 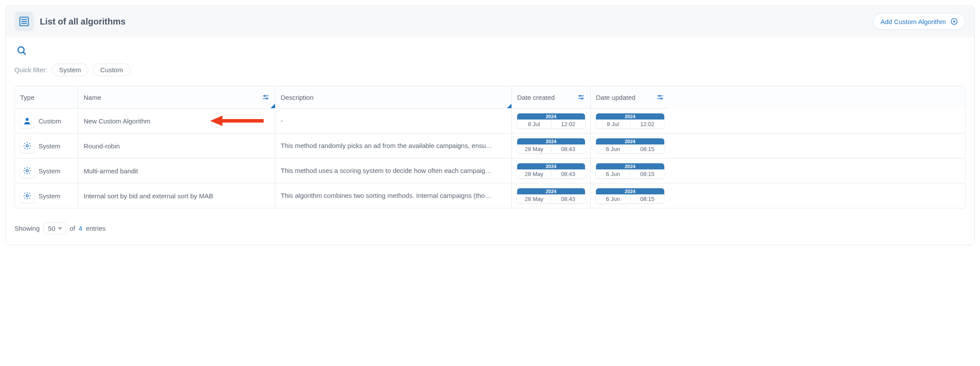 I want to click on plus-circle-icon, so click(x=954, y=21).